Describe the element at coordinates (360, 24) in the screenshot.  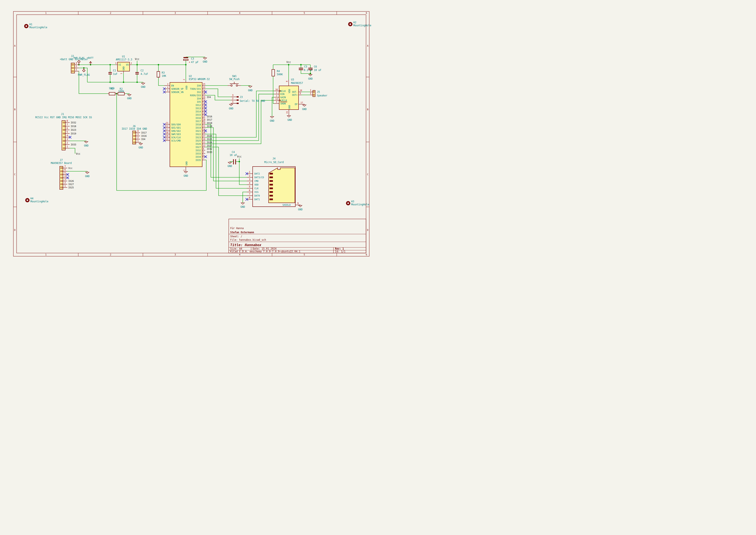
I see `mounting-hole-h2: H2 MountingHole` at that location.